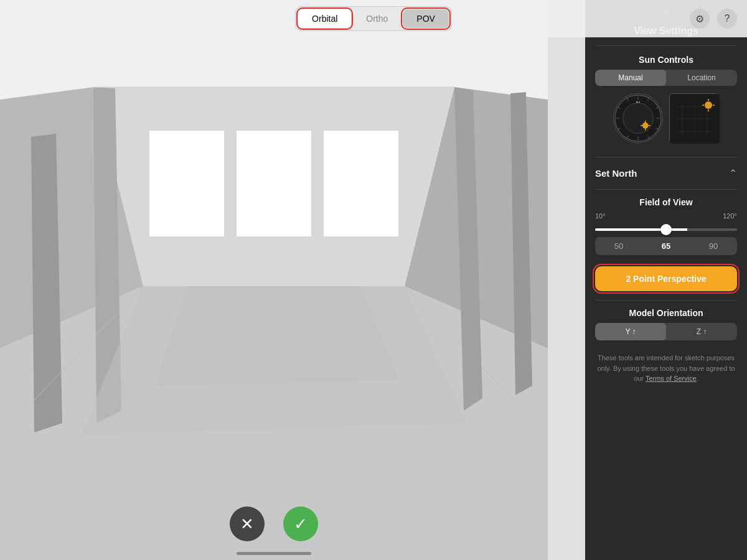 The height and width of the screenshot is (560, 747). What do you see at coordinates (619, 246) in the screenshot?
I see `fov-preset-50: 50` at bounding box center [619, 246].